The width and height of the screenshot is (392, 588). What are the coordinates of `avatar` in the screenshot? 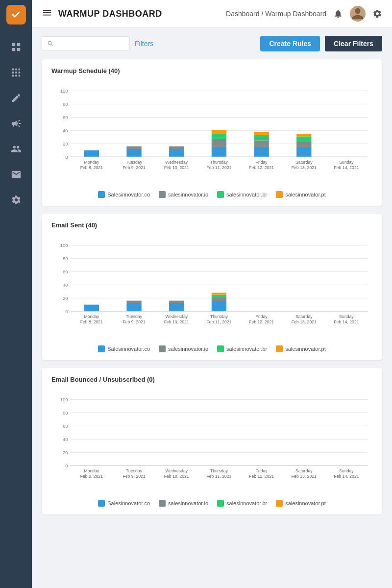 It's located at (358, 14).